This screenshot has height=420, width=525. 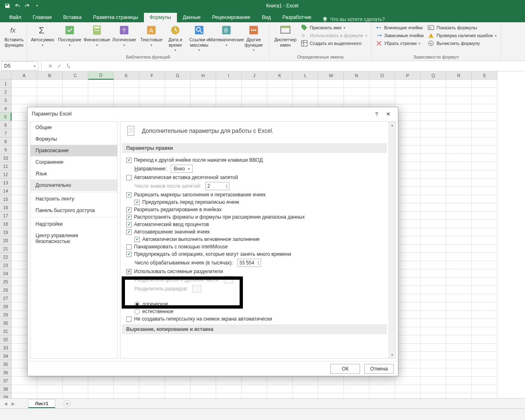 I want to click on column-header: G, so click(x=178, y=76).